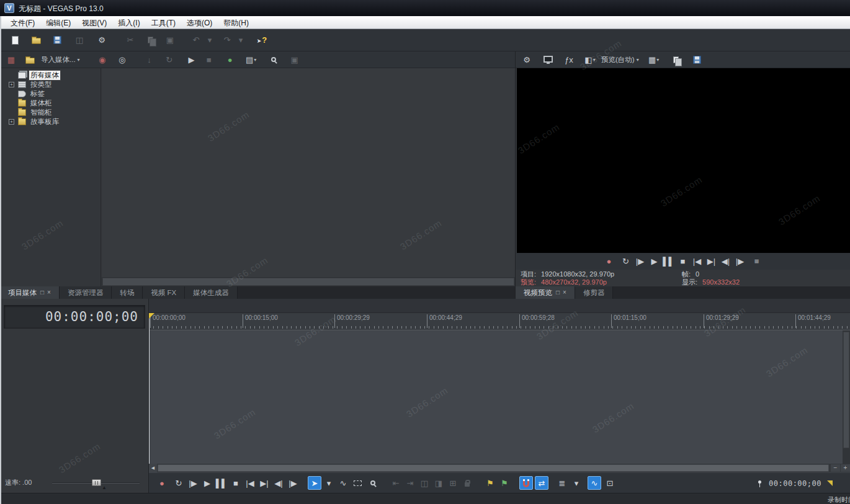 This screenshot has width=850, height=504. I want to click on capture-video-button: ◉, so click(102, 60).